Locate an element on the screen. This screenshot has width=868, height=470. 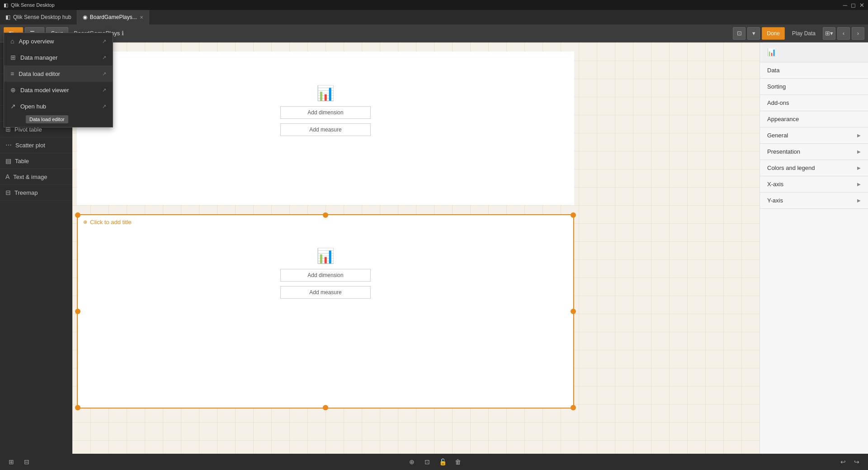
panel-data-label: Data is located at coordinates (773, 70).